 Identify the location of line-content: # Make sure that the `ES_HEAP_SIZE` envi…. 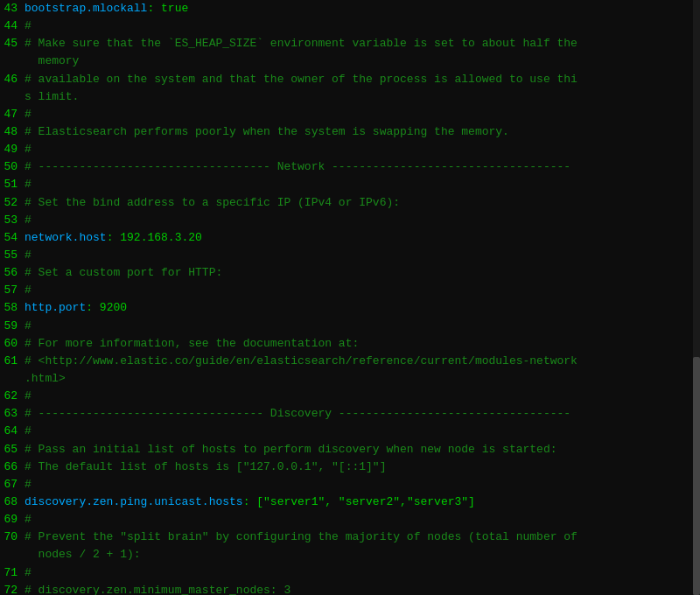
(362, 44).